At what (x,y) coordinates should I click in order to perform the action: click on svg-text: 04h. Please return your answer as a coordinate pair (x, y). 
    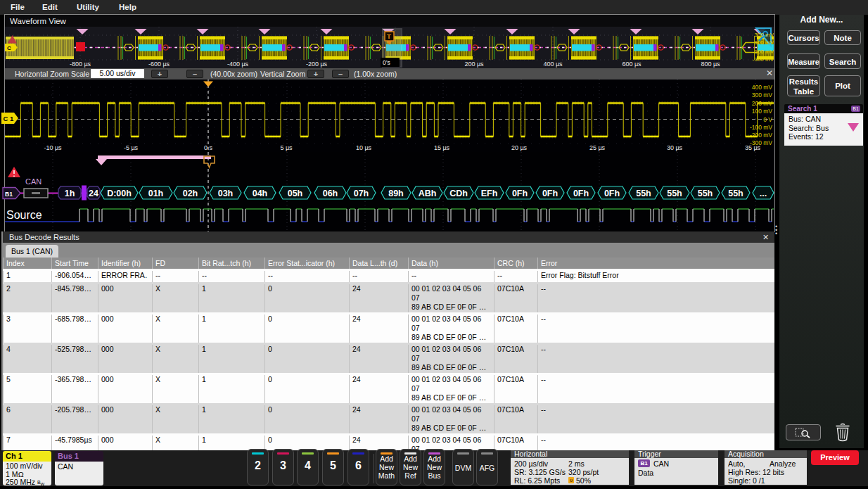
    Looking at the image, I should click on (260, 193).